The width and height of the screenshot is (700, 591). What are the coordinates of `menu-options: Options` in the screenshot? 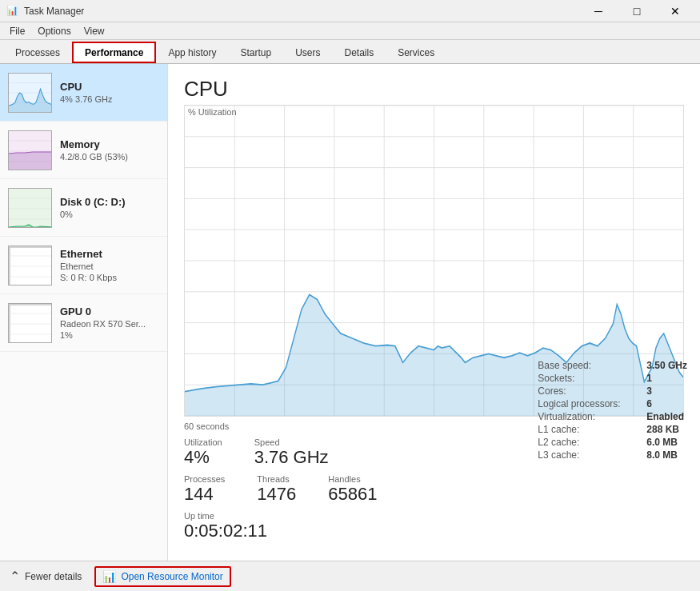 It's located at (54, 30).